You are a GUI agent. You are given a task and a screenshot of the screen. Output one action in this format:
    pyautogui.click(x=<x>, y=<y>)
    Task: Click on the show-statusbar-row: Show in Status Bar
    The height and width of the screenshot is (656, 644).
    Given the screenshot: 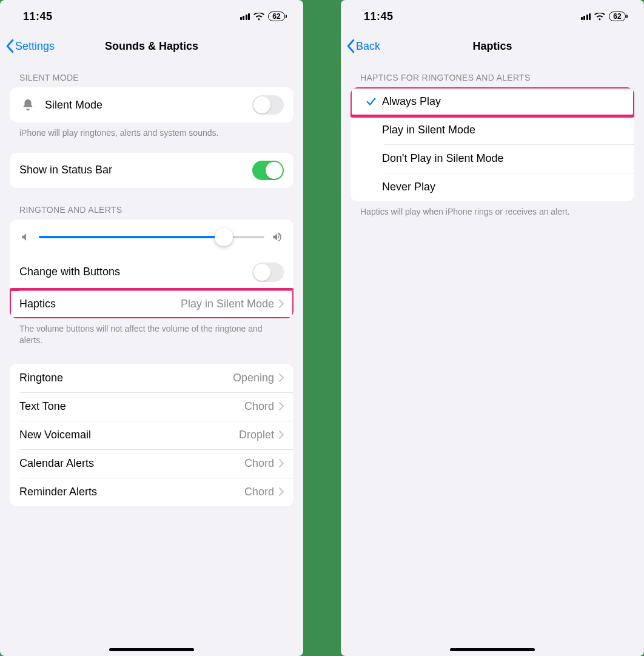 What is the action you would take?
    pyautogui.click(x=152, y=170)
    